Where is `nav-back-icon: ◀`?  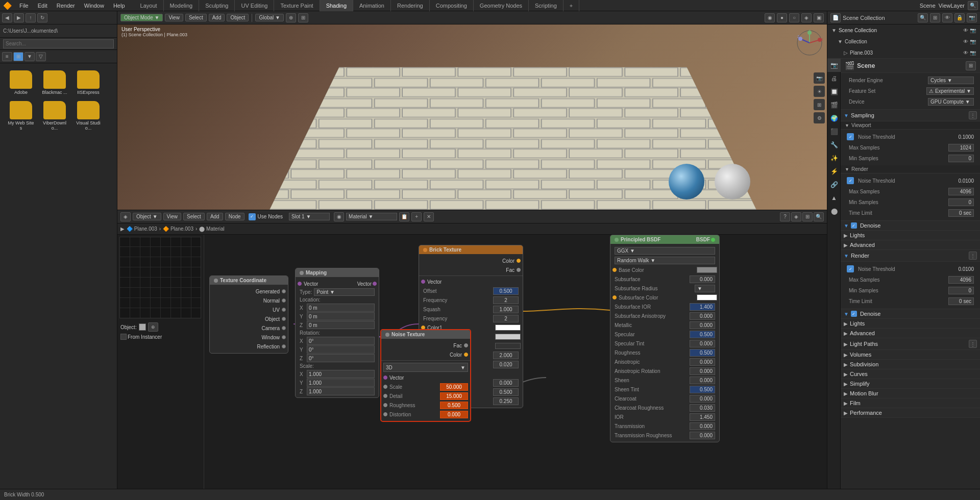 nav-back-icon: ◀ is located at coordinates (7, 18).